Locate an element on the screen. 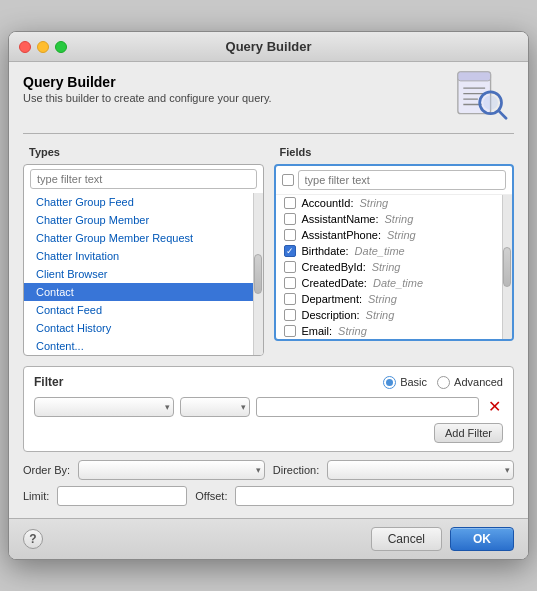  types-list-item: Chatter Group Member Request is located at coordinates (138, 238).